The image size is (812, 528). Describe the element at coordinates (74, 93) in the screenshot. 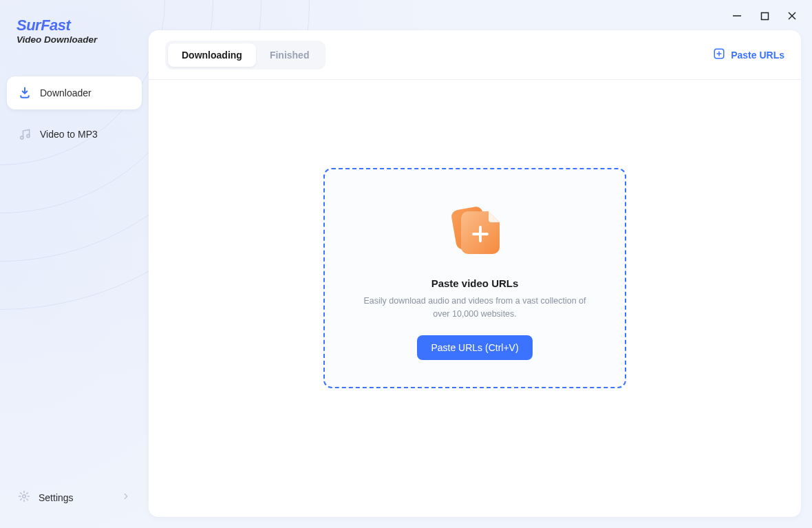

I see `sidebar-item-downloader: Downloader` at that location.